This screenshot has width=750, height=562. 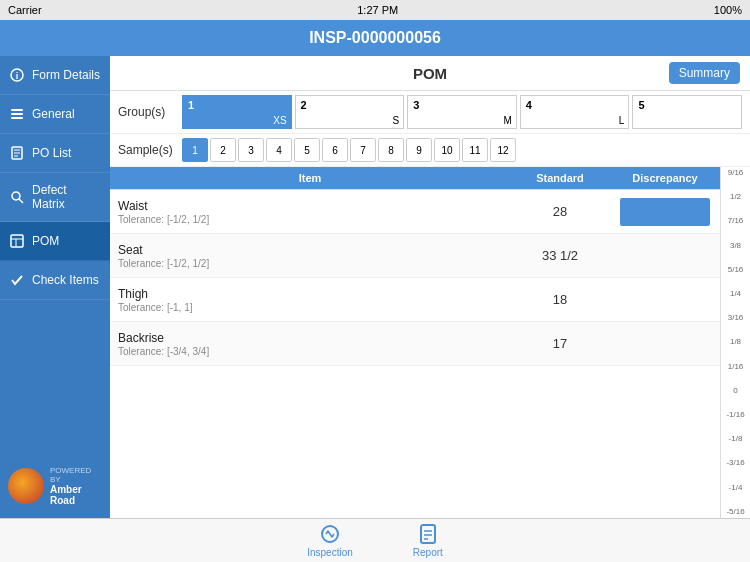 What do you see at coordinates (279, 150) in the screenshot?
I see `sample-btn-4: 4` at bounding box center [279, 150].